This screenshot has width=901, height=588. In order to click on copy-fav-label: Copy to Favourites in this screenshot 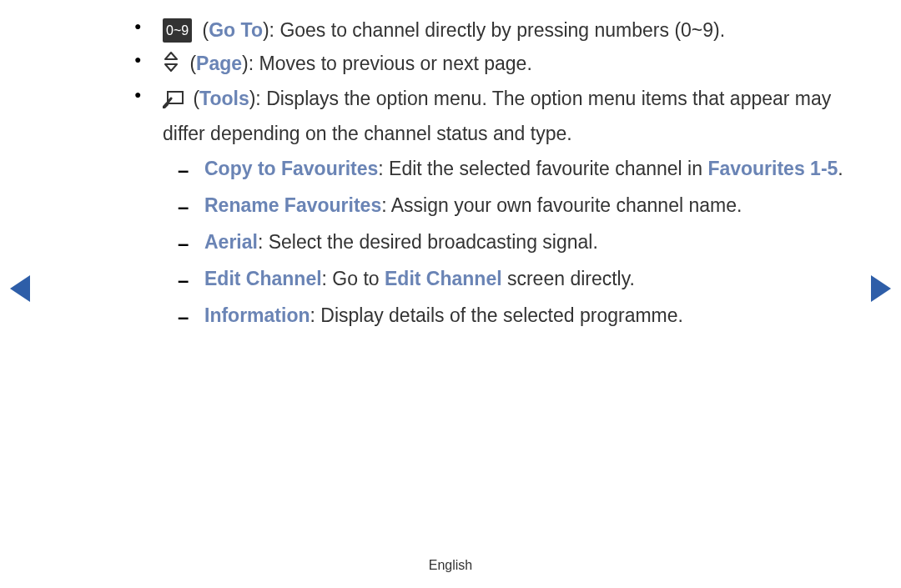, I will do `click(291, 168)`.